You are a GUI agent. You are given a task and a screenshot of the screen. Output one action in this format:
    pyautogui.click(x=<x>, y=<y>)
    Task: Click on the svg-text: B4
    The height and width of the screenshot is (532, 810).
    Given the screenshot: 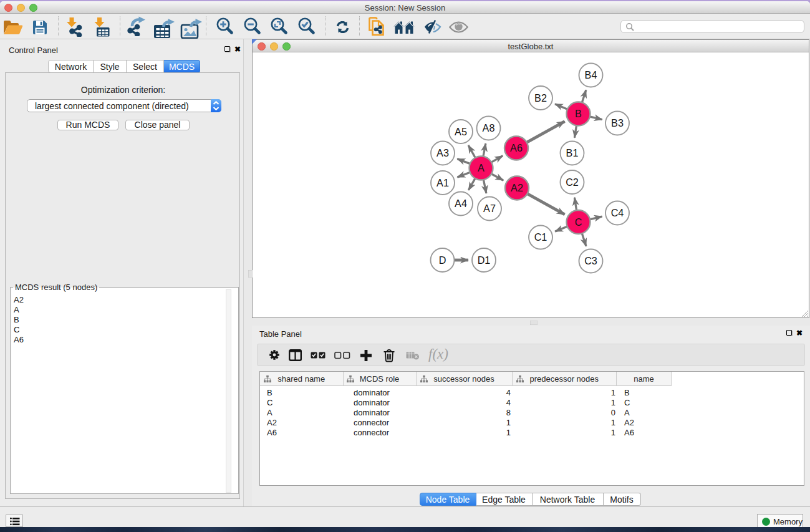 What is the action you would take?
    pyautogui.click(x=591, y=75)
    